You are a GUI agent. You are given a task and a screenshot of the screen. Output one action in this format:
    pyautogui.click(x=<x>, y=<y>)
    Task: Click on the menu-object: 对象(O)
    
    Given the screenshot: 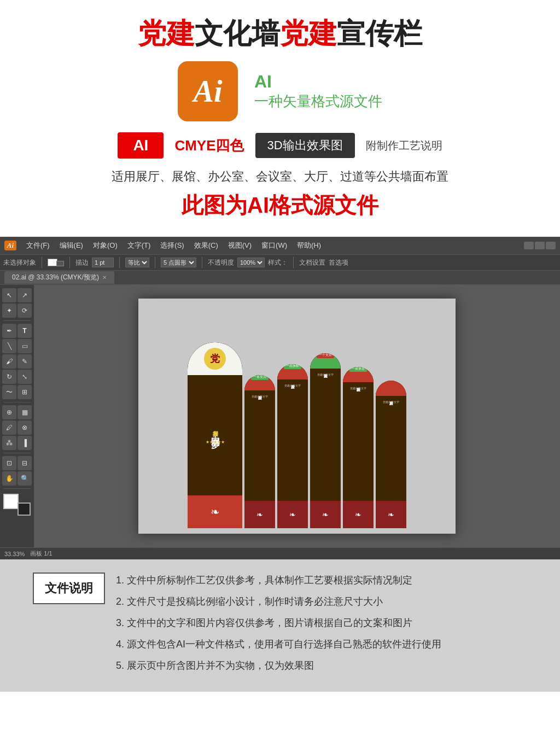 What is the action you would take?
    pyautogui.click(x=105, y=246)
    